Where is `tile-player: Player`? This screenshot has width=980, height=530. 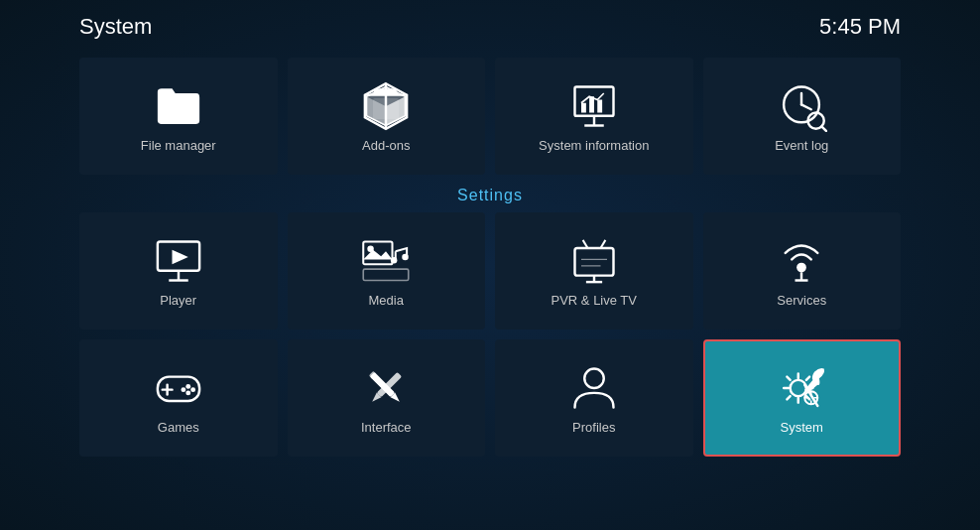
tile-player: Player is located at coordinates (179, 271).